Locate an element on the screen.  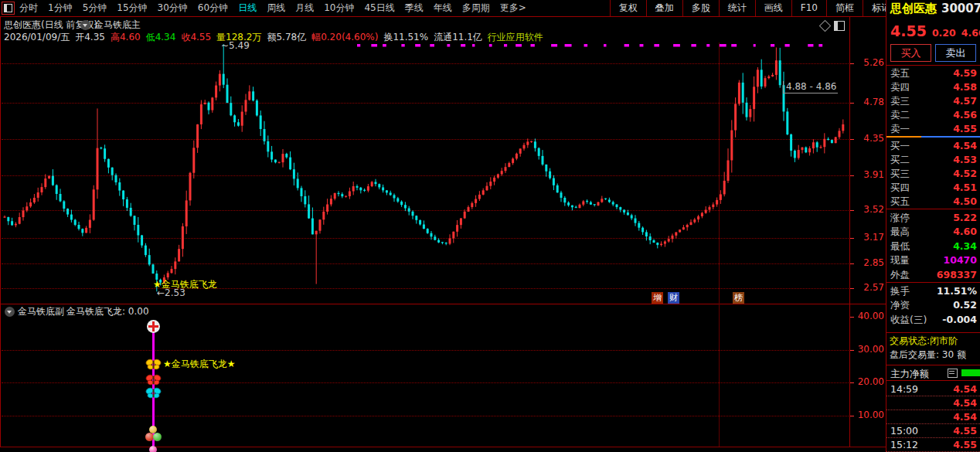
row-value: 4.53 is located at coordinates (965, 160).